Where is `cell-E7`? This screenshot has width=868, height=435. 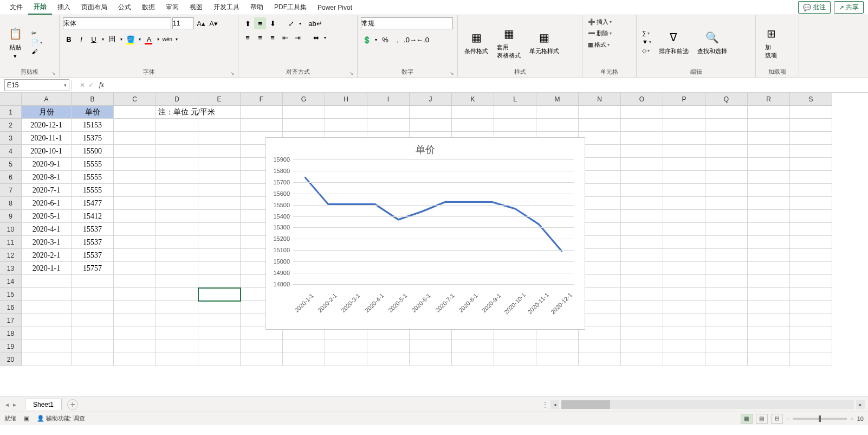 cell-E7 is located at coordinates (219, 190).